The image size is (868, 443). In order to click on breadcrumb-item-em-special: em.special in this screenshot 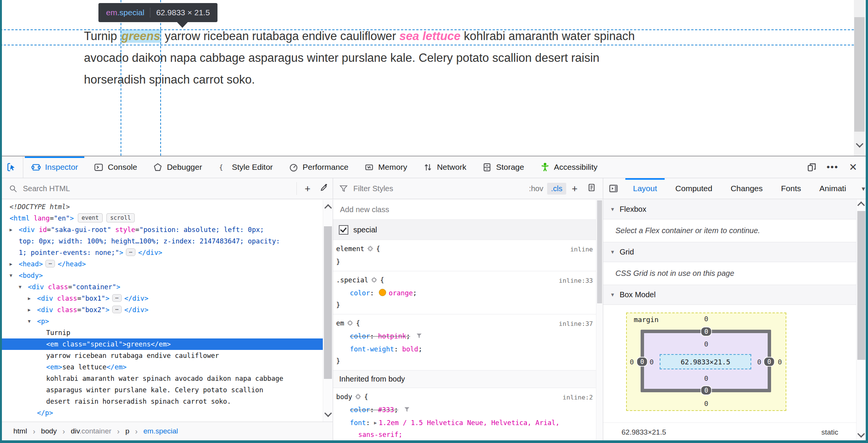, I will do `click(161, 431)`.